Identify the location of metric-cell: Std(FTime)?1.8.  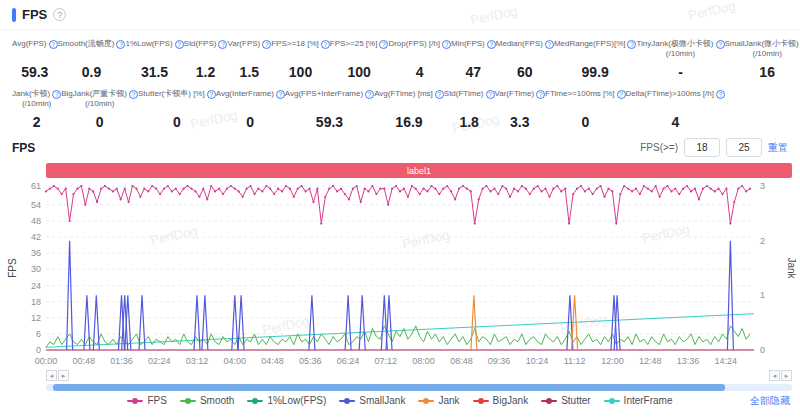
(470, 110).